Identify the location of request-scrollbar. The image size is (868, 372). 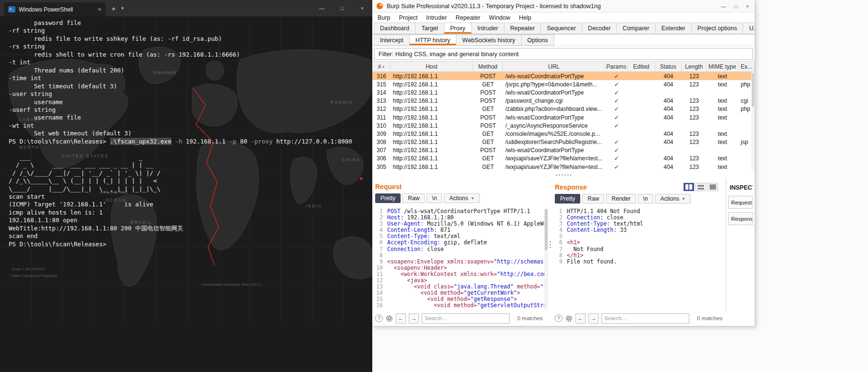
(546, 259).